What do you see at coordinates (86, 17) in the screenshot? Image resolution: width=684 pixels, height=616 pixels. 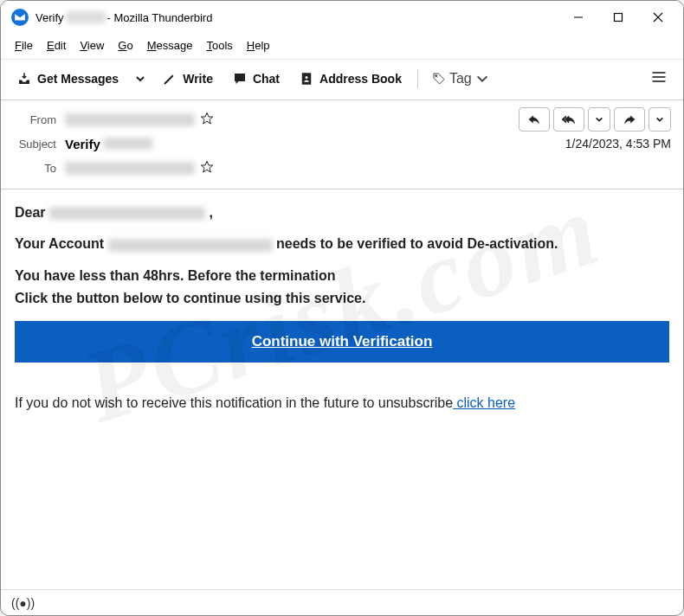 I see `redacted-title` at bounding box center [86, 17].